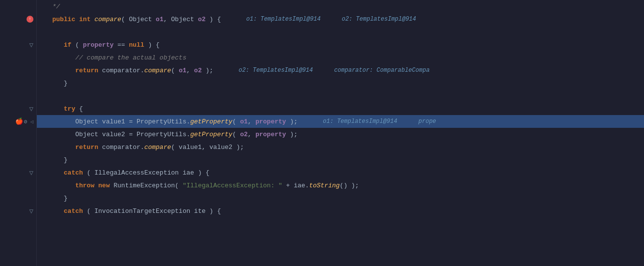  Describe the element at coordinates (169, 122) in the screenshot. I see `code-tokens-9: Object value1 = PropertyUtils.getPropert…` at that location.